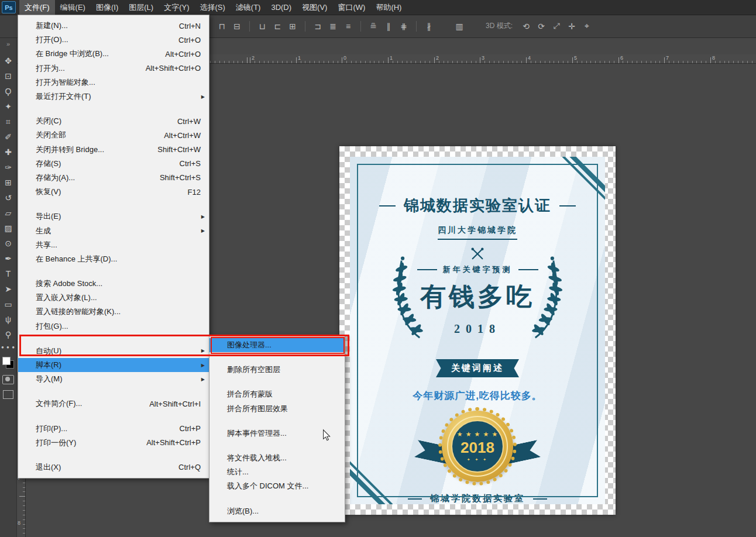  I want to click on align-horizontal-centers-icon: ⊞, so click(293, 26).